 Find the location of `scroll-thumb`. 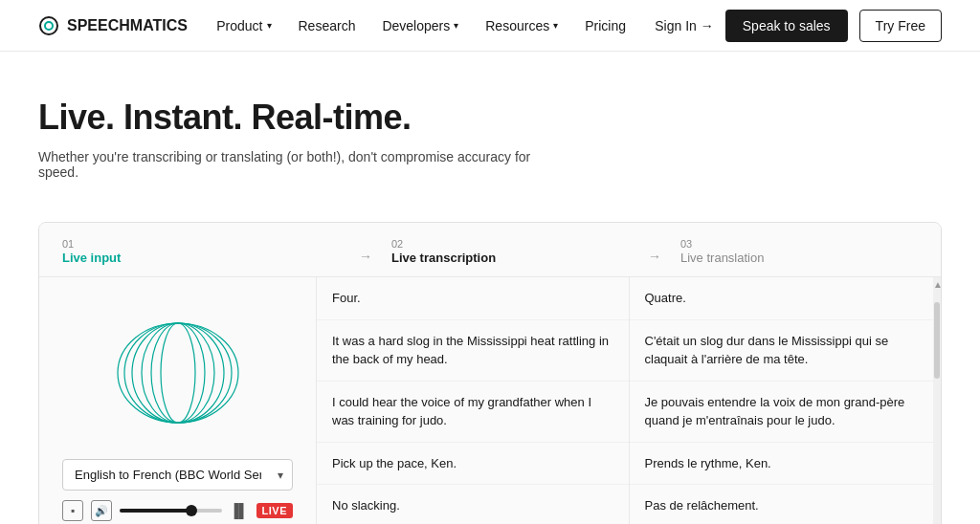

scroll-thumb is located at coordinates (937, 340).